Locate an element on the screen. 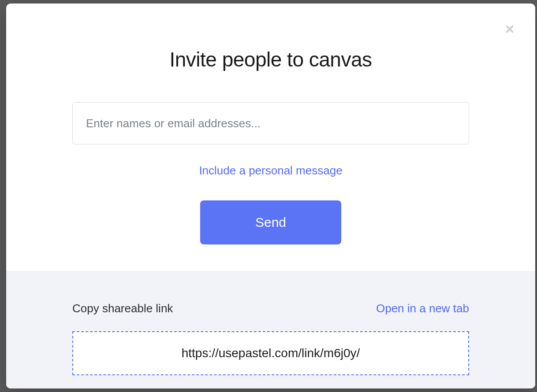  copy-shareable-link-label: Copy shareable link is located at coordinates (123, 308).